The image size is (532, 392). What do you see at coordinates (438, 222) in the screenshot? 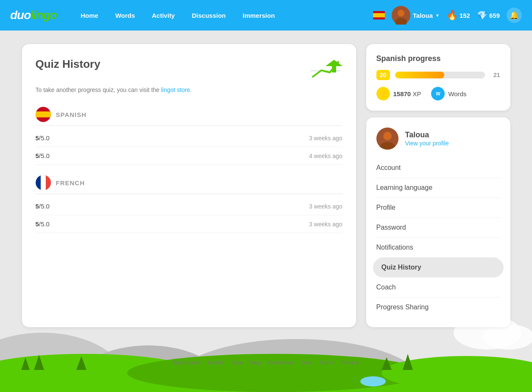
I see `profile-card: Taloua View your profile Account Learnin…` at bounding box center [438, 222].